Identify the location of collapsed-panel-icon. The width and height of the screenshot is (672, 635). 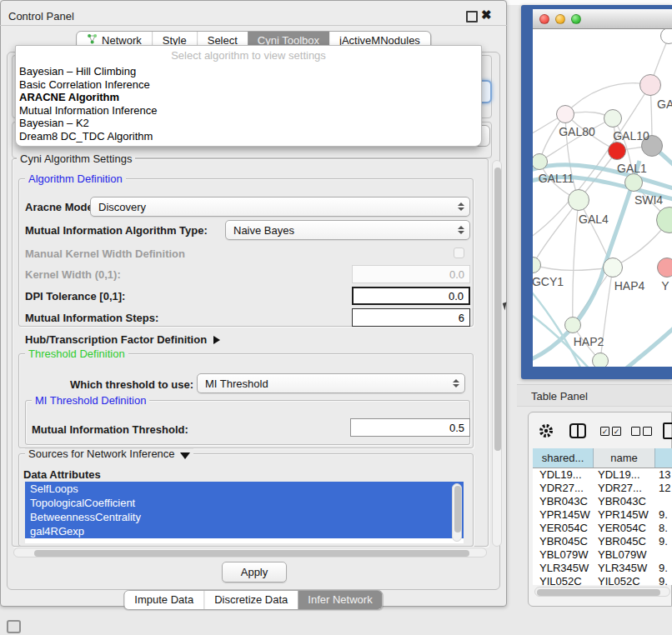
(13, 627).